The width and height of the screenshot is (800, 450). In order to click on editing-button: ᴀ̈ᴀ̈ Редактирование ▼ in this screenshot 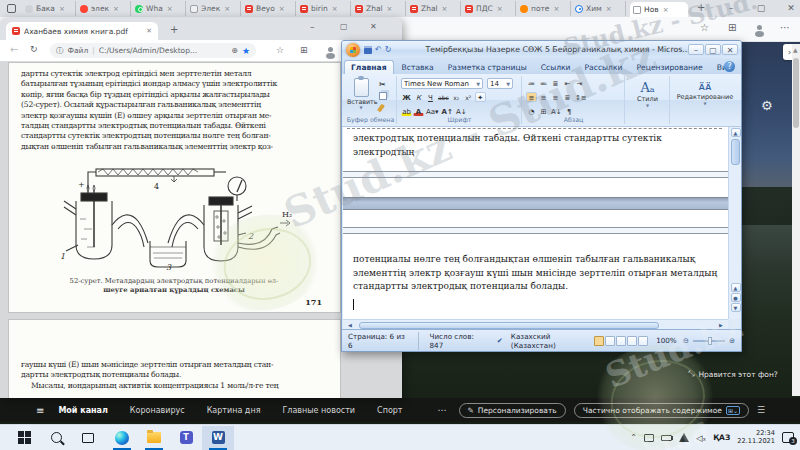, I will do `click(705, 93)`.